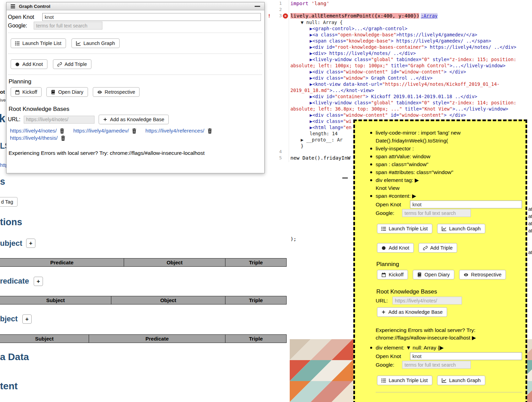  I want to click on filled-circle-icon, so click(384, 248).